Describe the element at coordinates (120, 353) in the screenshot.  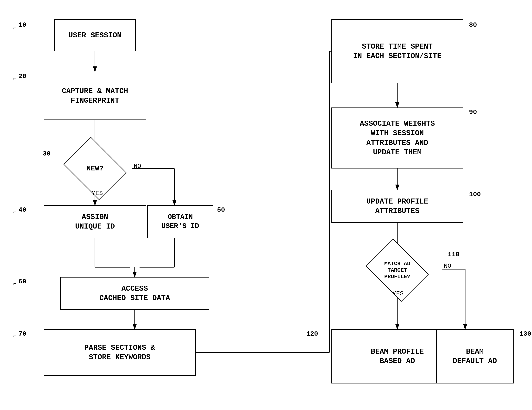
I see `parse-sections-box: PARSE SECTIONS &STORE KEYWORDS` at that location.